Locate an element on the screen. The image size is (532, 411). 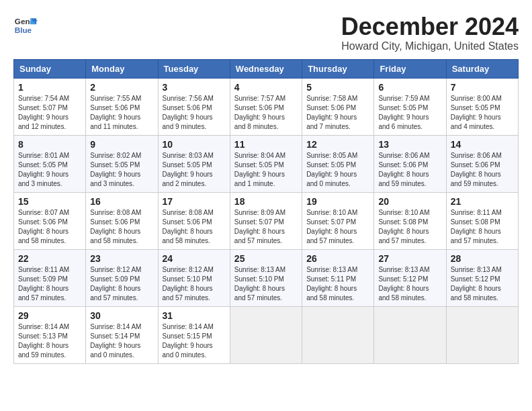
calendar-cell: 14 Sunrise: 8:06 AMSunset: 5:06 PMDaylig… is located at coordinates (482, 164).